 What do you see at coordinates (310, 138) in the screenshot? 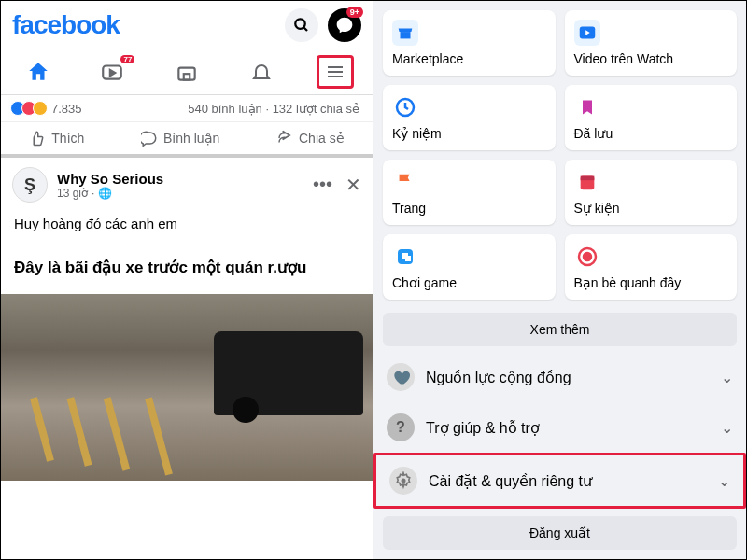
I see `share-button: Chia sẻ` at bounding box center [310, 138].